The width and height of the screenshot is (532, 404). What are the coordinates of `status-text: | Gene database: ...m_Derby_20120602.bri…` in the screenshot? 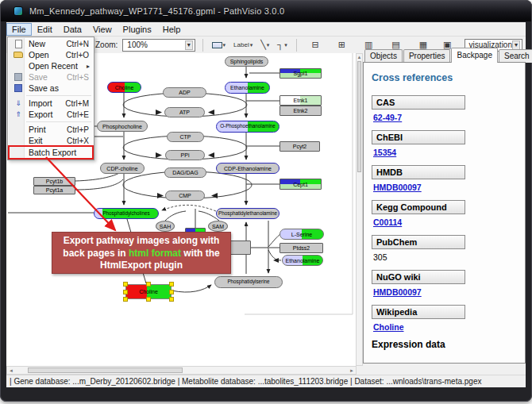 It's located at (245, 381).